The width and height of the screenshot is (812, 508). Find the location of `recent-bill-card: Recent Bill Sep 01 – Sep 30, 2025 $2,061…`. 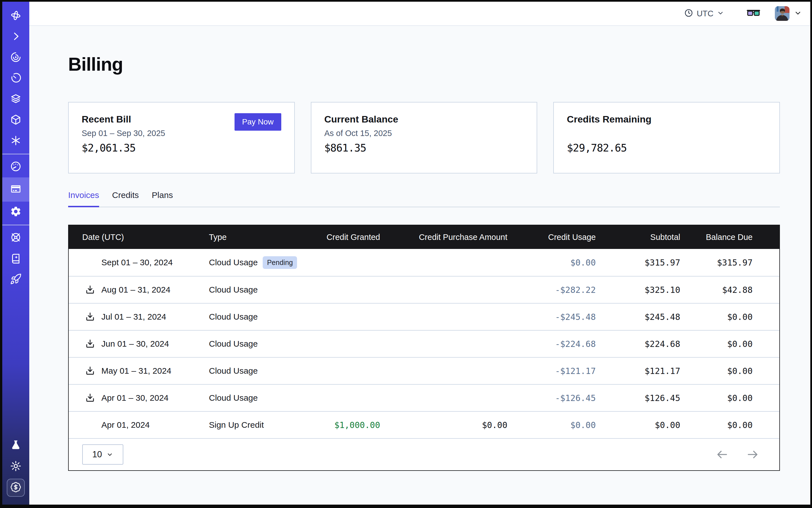

recent-bill-card: Recent Bill Sep 01 – Sep 30, 2025 $2,061… is located at coordinates (181, 138).